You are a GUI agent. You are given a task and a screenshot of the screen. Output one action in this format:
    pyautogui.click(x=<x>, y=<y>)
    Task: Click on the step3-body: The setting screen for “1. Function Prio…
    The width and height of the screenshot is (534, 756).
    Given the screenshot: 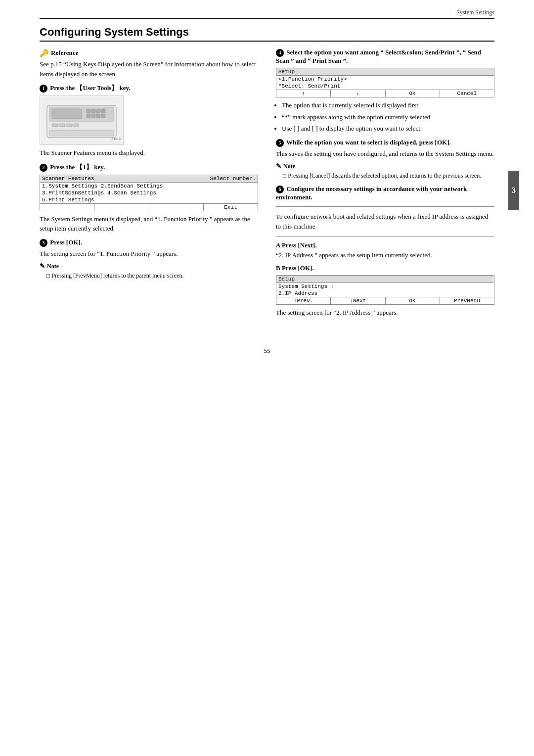 What is the action you would take?
    pyautogui.click(x=149, y=254)
    